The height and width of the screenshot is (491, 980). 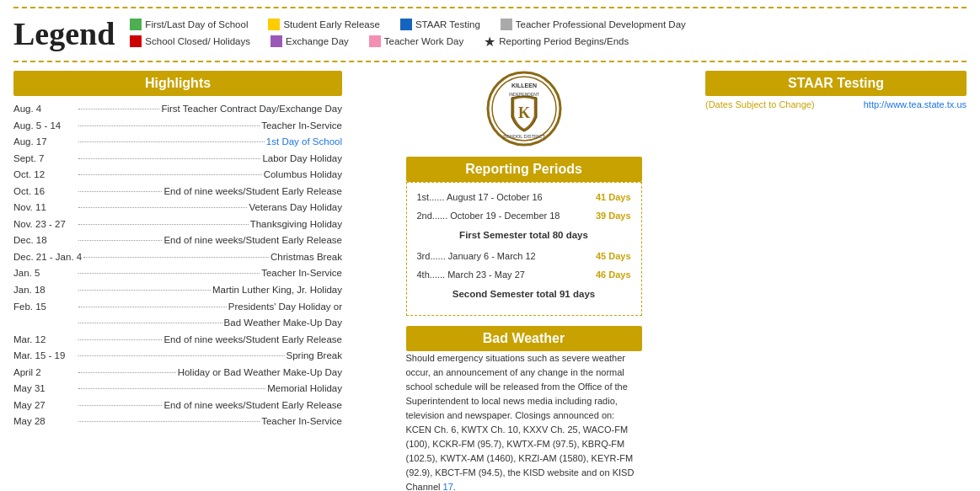 I want to click on highlight-event: Labor Day Holiday, so click(x=302, y=159).